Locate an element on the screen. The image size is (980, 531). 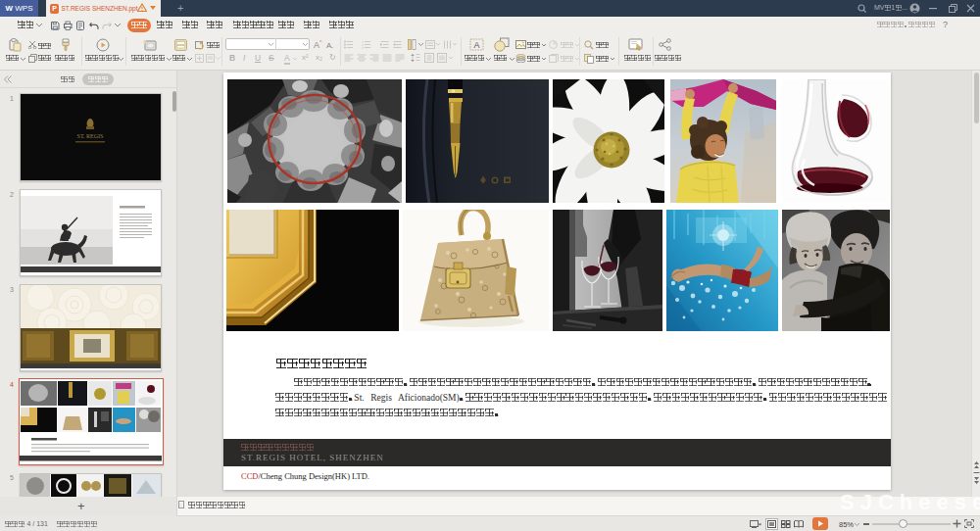
svg-text: ST. REGIS is located at coordinates (90, 136).